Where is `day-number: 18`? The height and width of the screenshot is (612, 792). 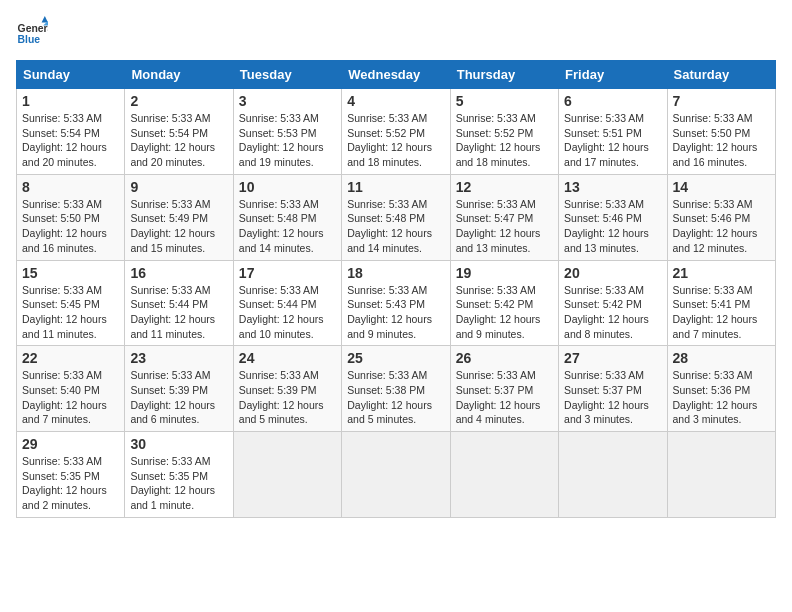 day-number: 18 is located at coordinates (396, 273).